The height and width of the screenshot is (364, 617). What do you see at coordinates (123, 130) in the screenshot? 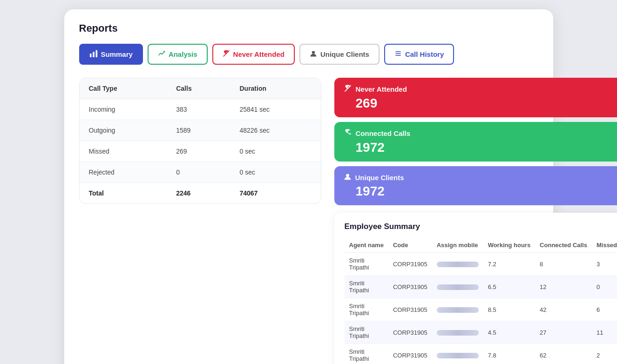
I see `call-type-cell: Outgoing` at bounding box center [123, 130].